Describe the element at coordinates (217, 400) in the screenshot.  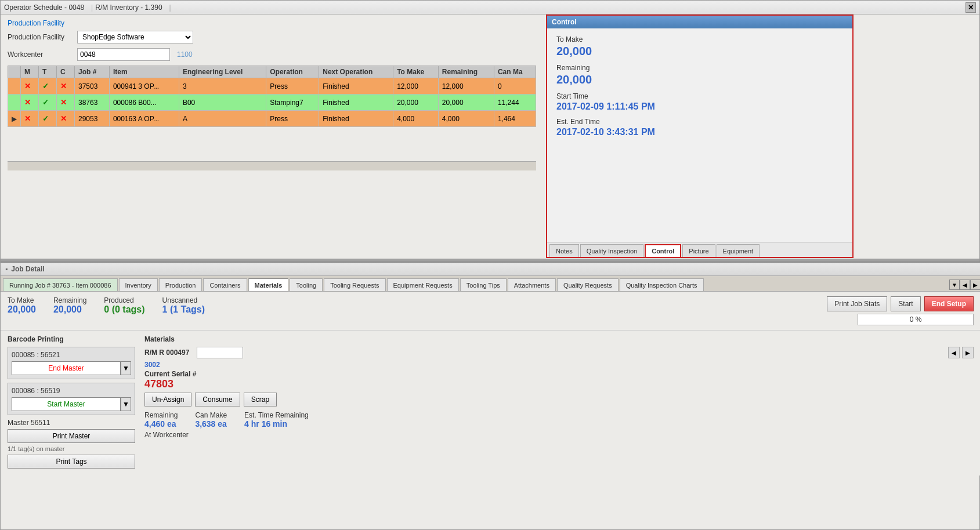
I see `consume-btn: Consume` at that location.